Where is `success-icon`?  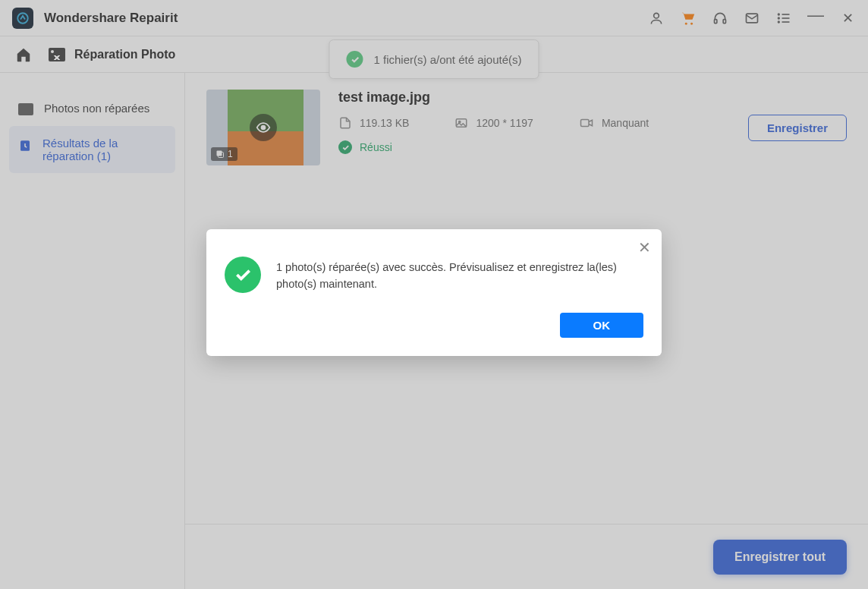
success-icon is located at coordinates (243, 275).